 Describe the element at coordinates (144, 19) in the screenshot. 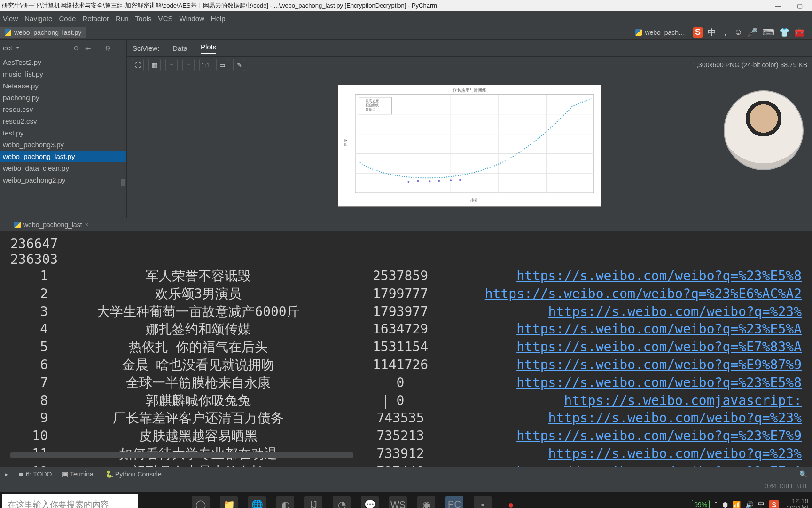

I see `menu-tools: Tools` at that location.